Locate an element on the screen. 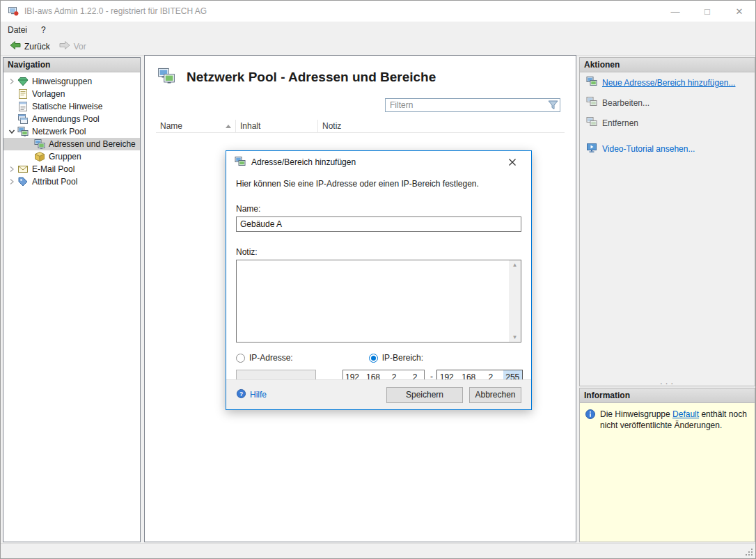 This screenshot has height=559, width=756. ip-range-radio-label: IP-Bereich: is located at coordinates (402, 358).